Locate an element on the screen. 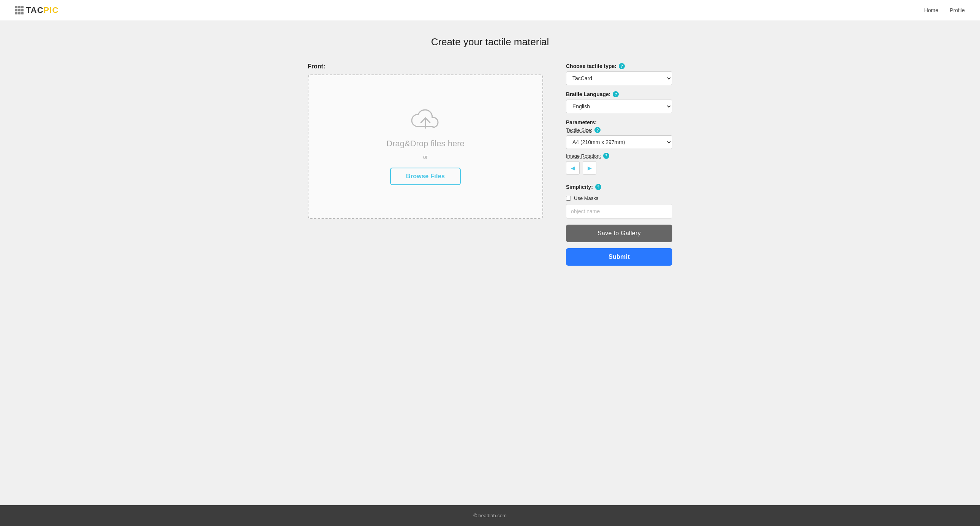  upload-cloud-icon is located at coordinates (425, 120).